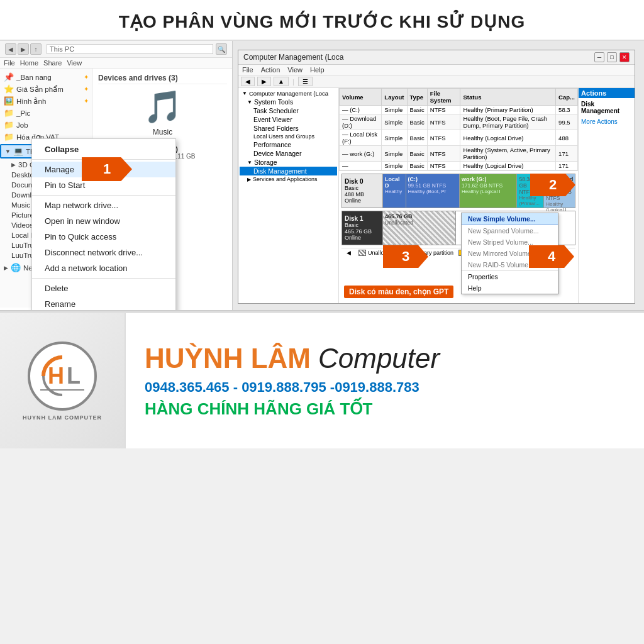 This screenshot has height=644, width=644. Describe the element at coordinates (104, 170) in the screenshot. I see `cm-item-manage: Manage` at that location.